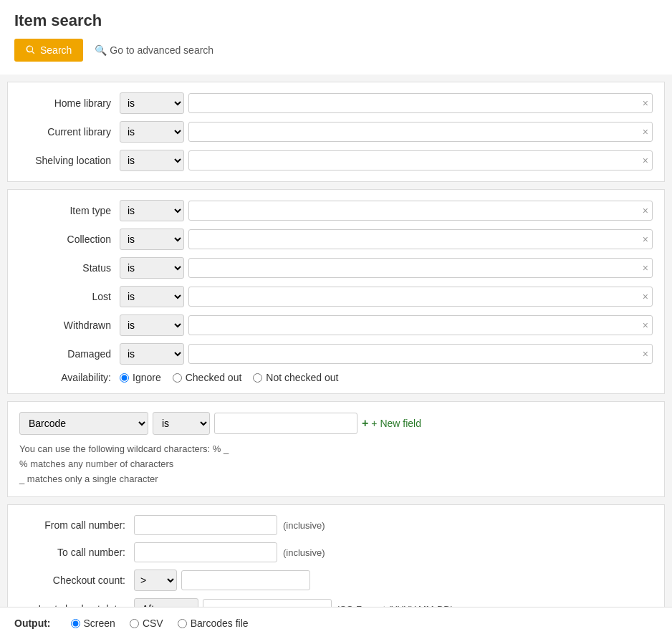 Image resolution: width=672 pixels, height=639 pixels. Describe the element at coordinates (33, 623) in the screenshot. I see `output-label: Output:` at that location.